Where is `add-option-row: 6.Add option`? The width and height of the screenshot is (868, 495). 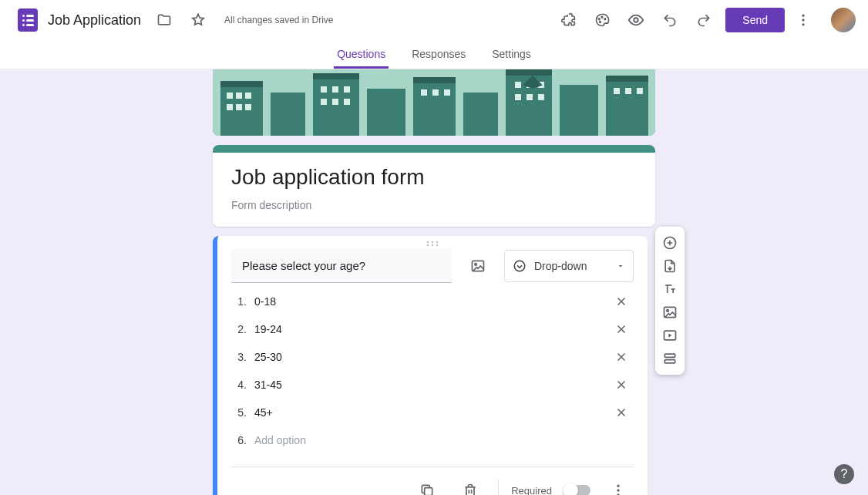 add-option-row: 6.Add option is located at coordinates (432, 440).